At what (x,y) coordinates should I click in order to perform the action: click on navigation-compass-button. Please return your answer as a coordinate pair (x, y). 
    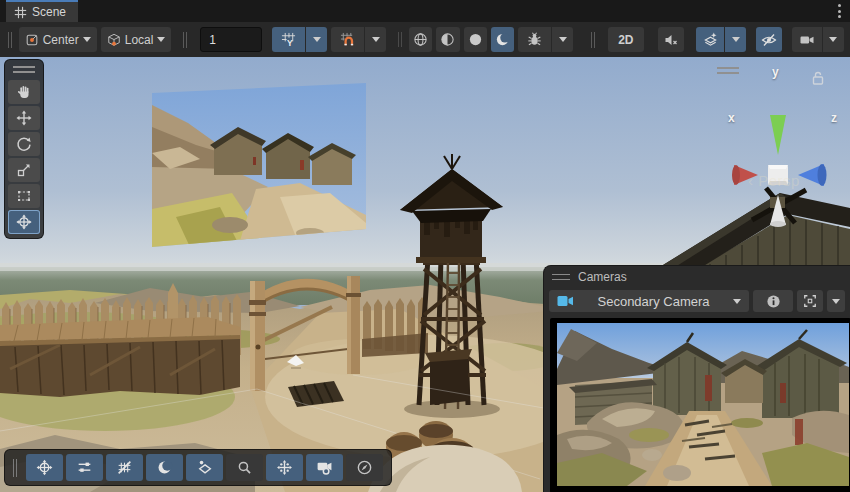
    Looking at the image, I should click on (364, 468).